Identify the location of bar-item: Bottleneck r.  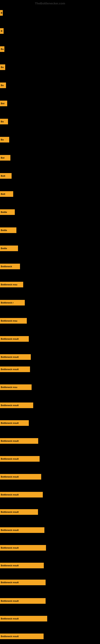
(12, 302).